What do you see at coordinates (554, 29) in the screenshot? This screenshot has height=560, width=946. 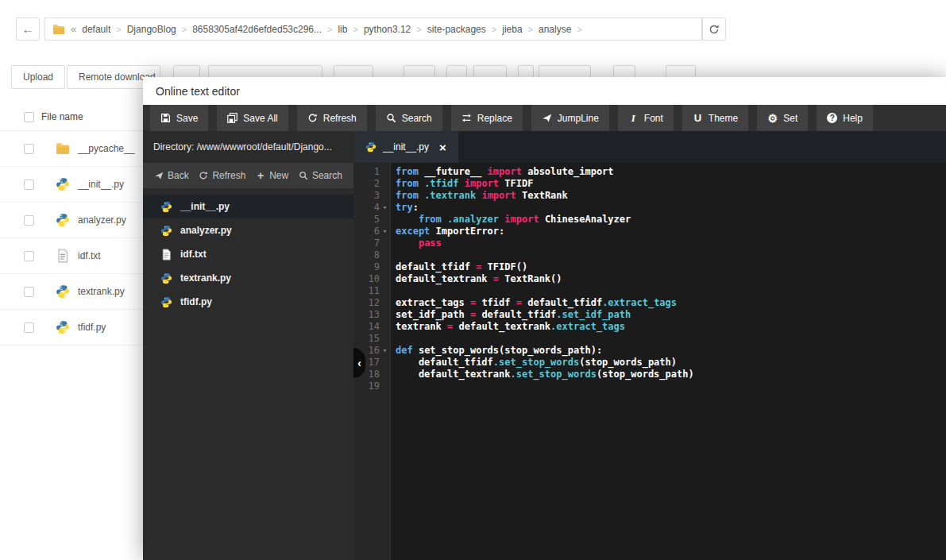 I see `breadcrumb-item: analyse` at bounding box center [554, 29].